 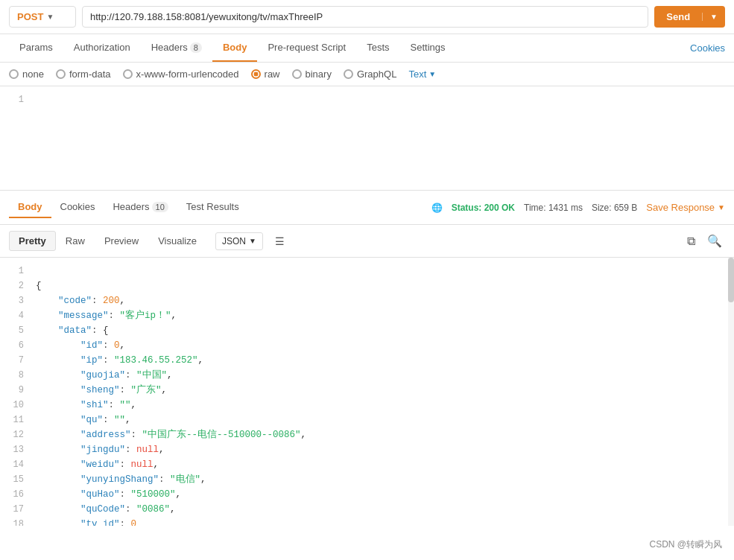 What do you see at coordinates (349, 74) in the screenshot?
I see `radio-graphql` at bounding box center [349, 74].